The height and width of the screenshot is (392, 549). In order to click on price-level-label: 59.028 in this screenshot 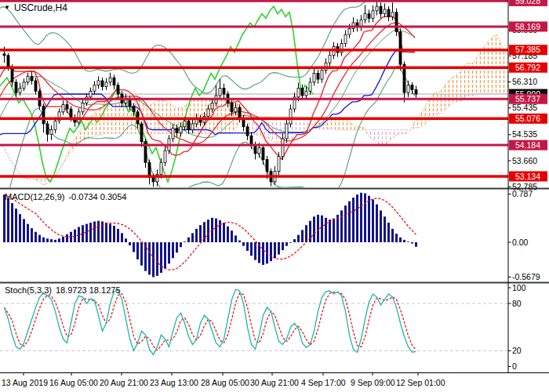, I will do `click(528, 3)`.